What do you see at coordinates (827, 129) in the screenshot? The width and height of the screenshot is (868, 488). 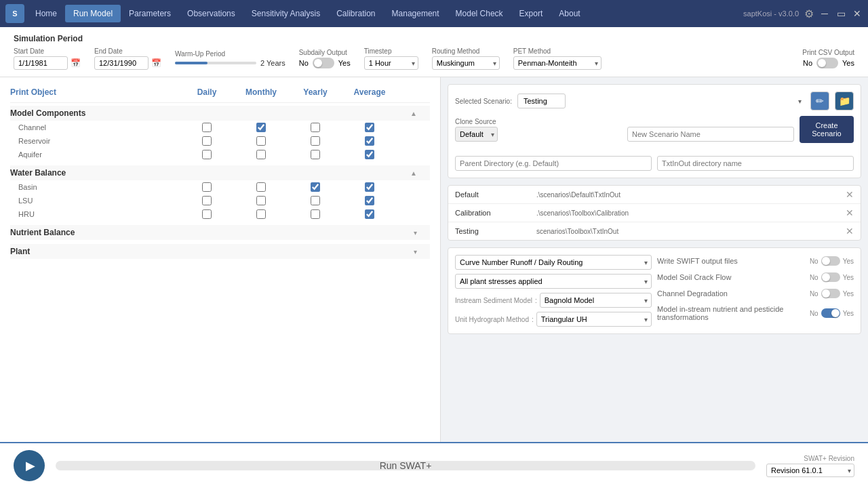 I see `create-scenario-button: CreateScenario` at bounding box center [827, 129].